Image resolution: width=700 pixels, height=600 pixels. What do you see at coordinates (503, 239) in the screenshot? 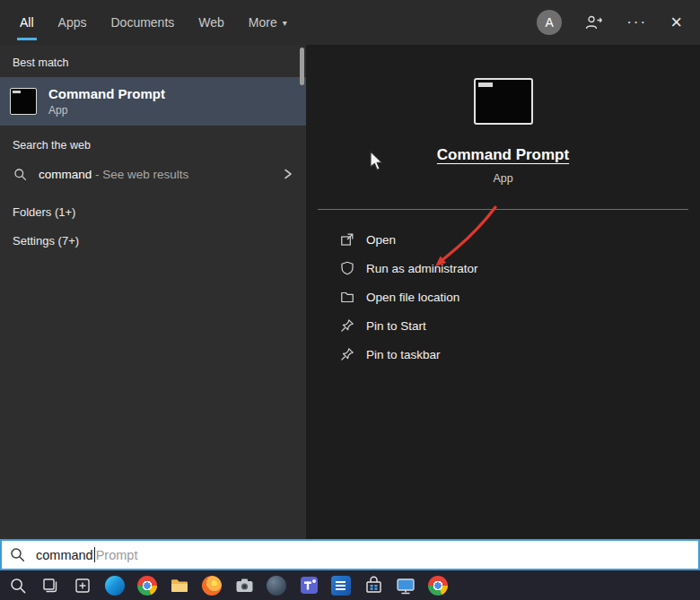
I see `action-open: Open` at bounding box center [503, 239].